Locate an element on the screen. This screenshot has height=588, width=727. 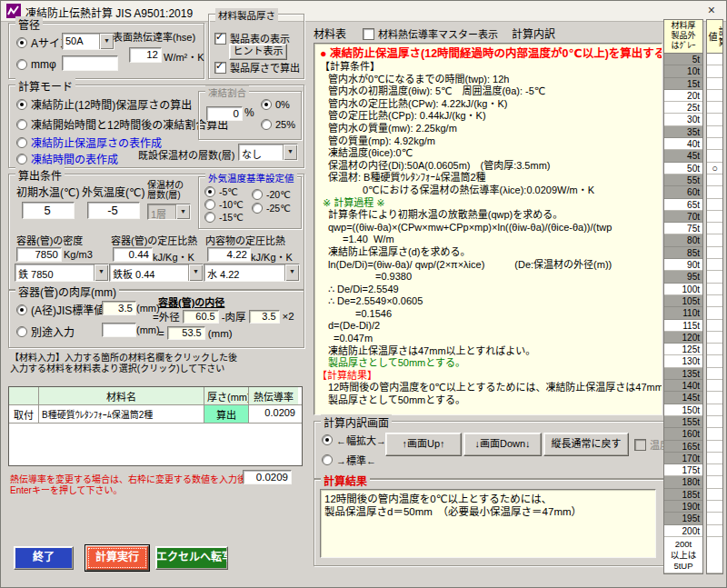
thickness-row: 145t is located at coordinates (683, 398).